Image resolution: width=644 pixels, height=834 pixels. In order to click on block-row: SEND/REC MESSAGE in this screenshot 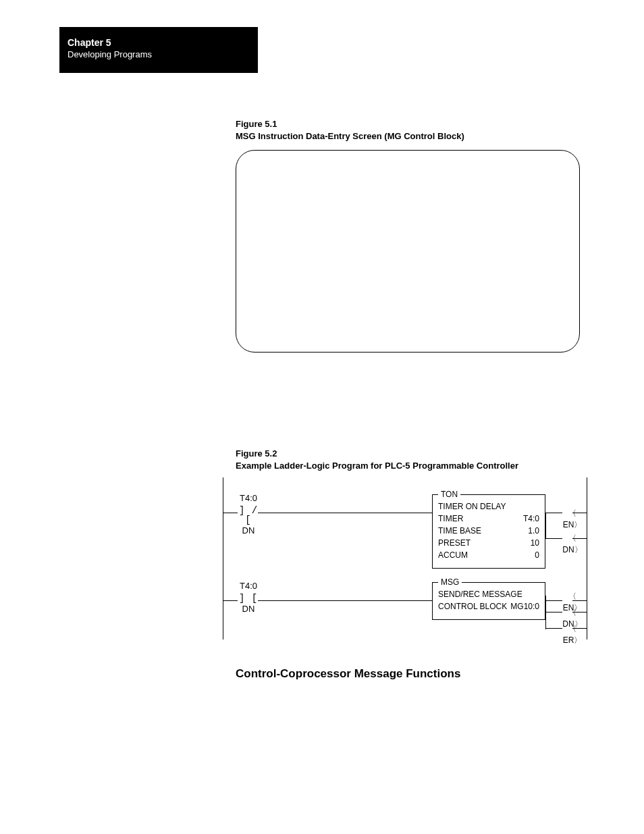, I will do `click(489, 594)`.